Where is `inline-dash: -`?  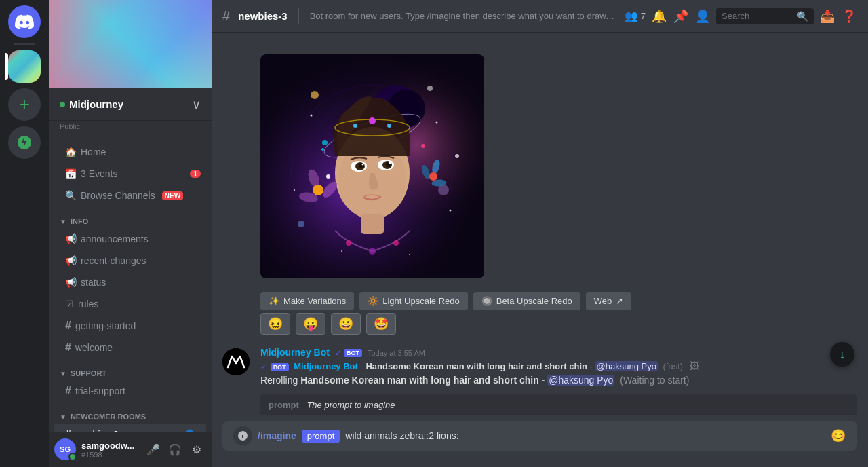 inline-dash: - is located at coordinates (593, 367).